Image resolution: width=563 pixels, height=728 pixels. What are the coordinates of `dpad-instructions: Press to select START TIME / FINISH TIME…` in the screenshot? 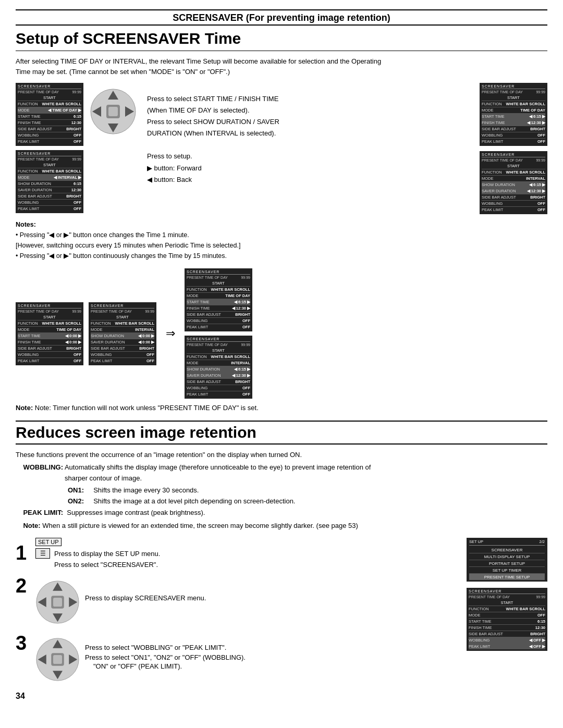 It's located at (213, 140).